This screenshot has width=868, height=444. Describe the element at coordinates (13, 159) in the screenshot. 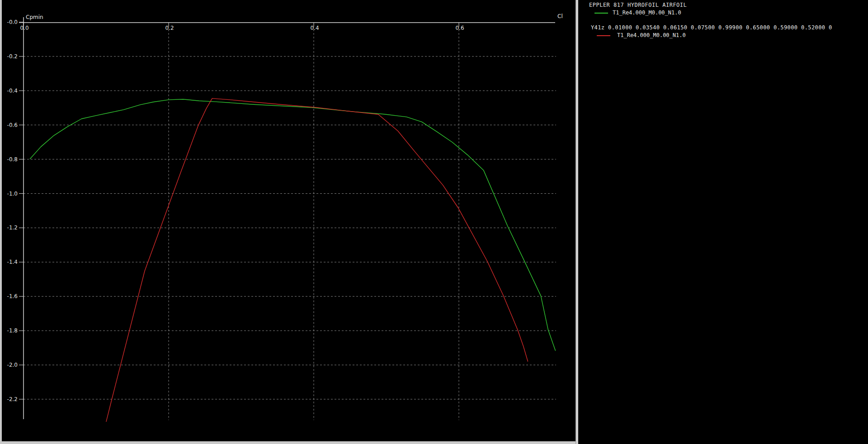

I see `y-tick-label--0.8: -0.8` at that location.